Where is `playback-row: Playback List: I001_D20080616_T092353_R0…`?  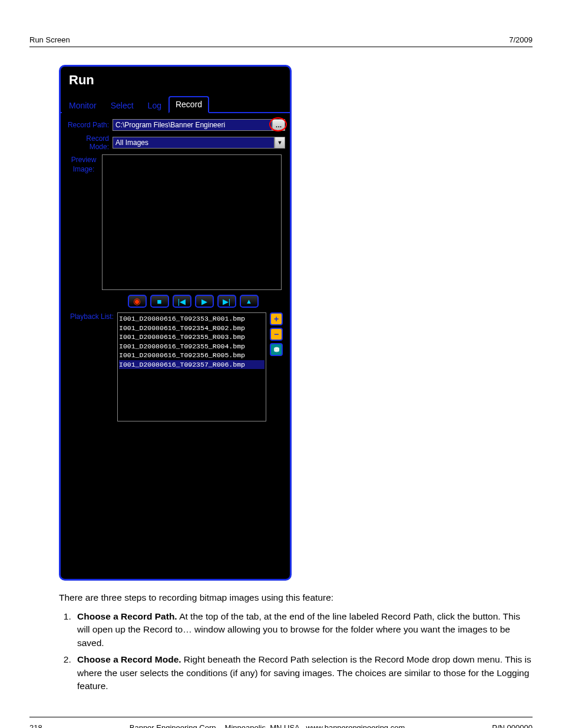
playback-row: Playback List: I001_D20080616_T092353_R0… is located at coordinates (176, 367).